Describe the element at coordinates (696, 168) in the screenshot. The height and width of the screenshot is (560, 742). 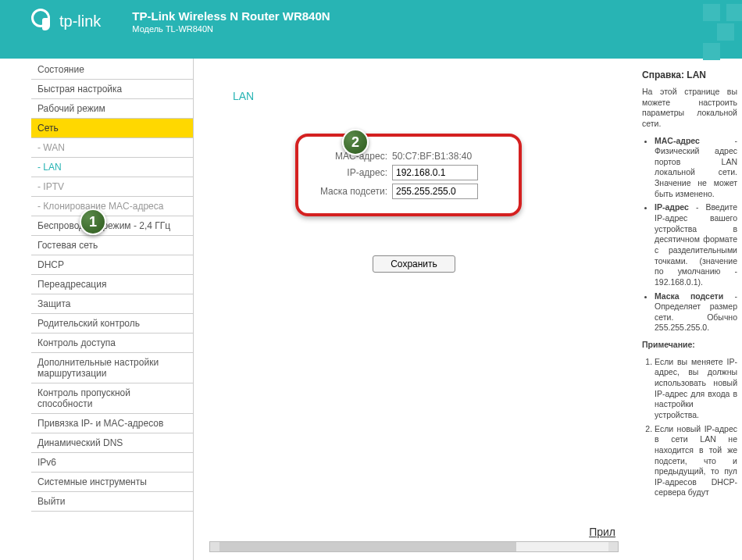
I see `help-mac: MAC-адрес - Физический адрес портов LAN …` at that location.